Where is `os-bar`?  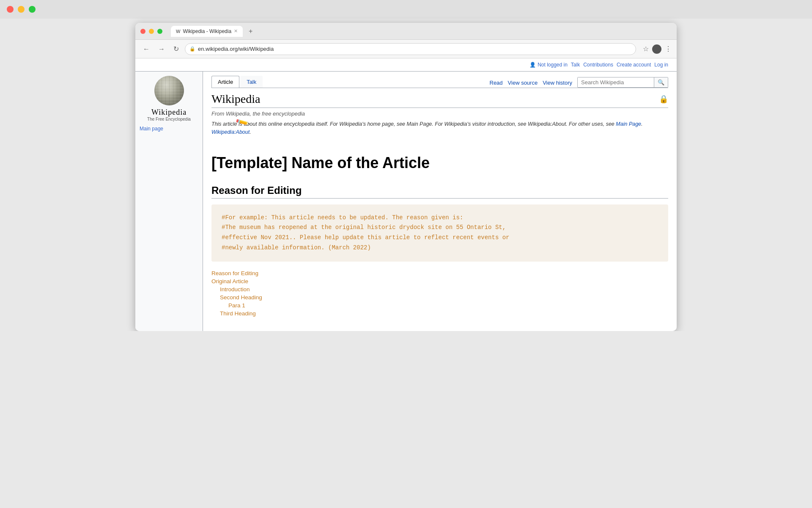 os-bar is located at coordinates (406, 9).